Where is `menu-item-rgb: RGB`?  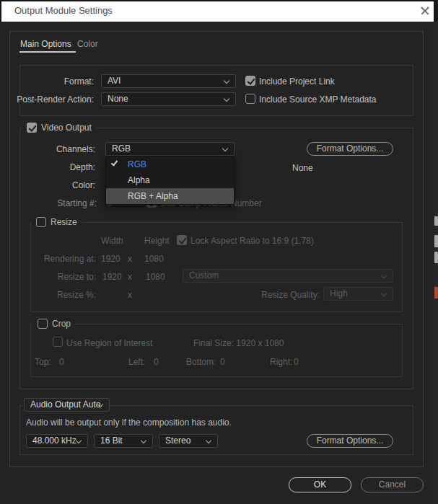 menu-item-rgb: RGB is located at coordinates (170, 164).